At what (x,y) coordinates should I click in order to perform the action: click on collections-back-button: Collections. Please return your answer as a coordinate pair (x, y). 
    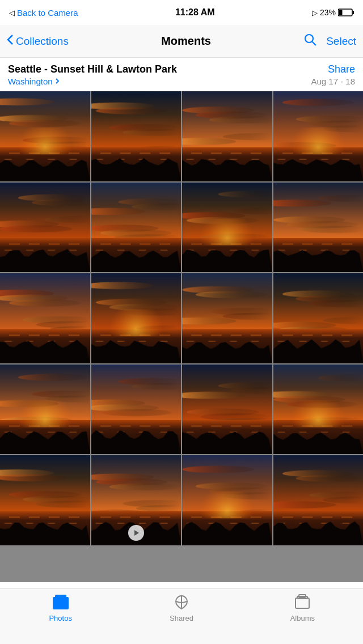
    Looking at the image, I should click on (37, 41).